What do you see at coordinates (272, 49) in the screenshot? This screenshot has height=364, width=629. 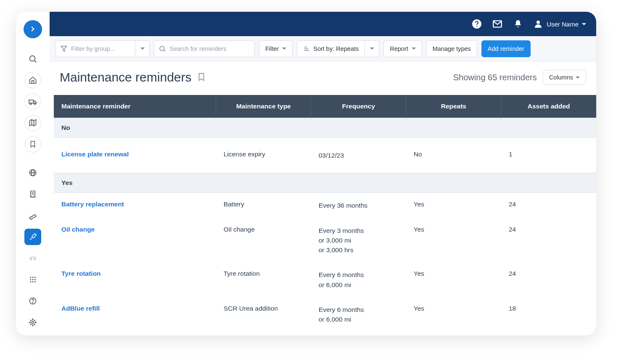 I see `filter-button-label: Filter` at bounding box center [272, 49].